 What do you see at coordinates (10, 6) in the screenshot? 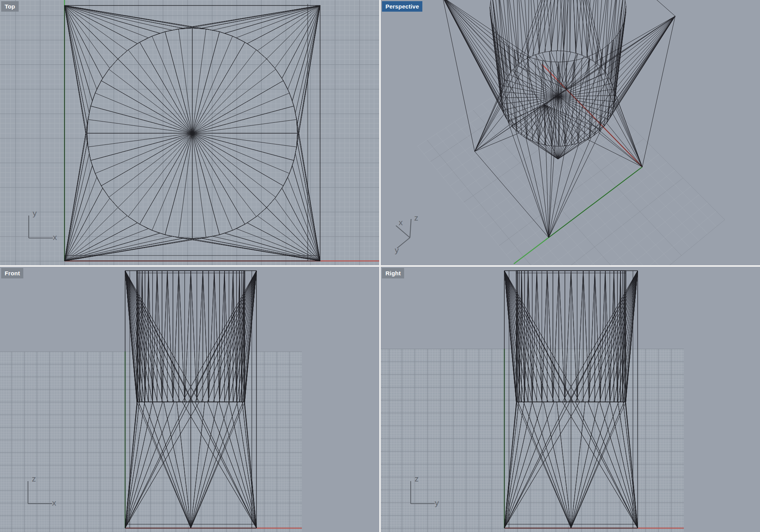
I see `viewport-tab-top: Top` at bounding box center [10, 6].